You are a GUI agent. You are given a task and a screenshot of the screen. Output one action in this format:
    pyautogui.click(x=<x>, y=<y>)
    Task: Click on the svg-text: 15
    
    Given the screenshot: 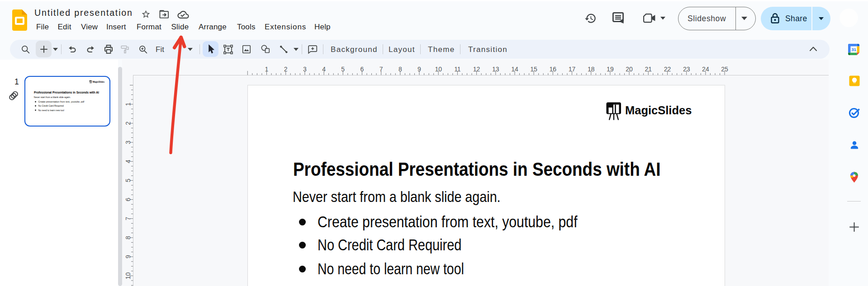 What is the action you would take?
    pyautogui.click(x=534, y=69)
    